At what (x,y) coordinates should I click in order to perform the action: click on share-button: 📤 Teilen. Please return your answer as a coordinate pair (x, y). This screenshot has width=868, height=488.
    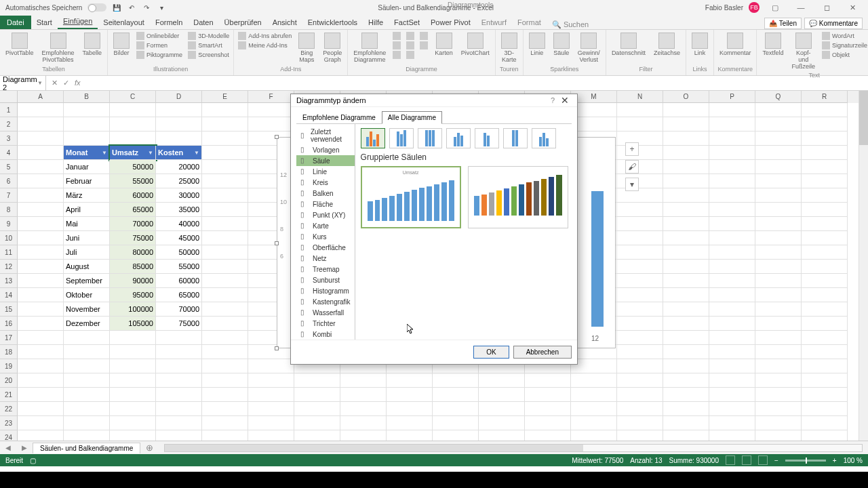
    Looking at the image, I should click on (783, 23).